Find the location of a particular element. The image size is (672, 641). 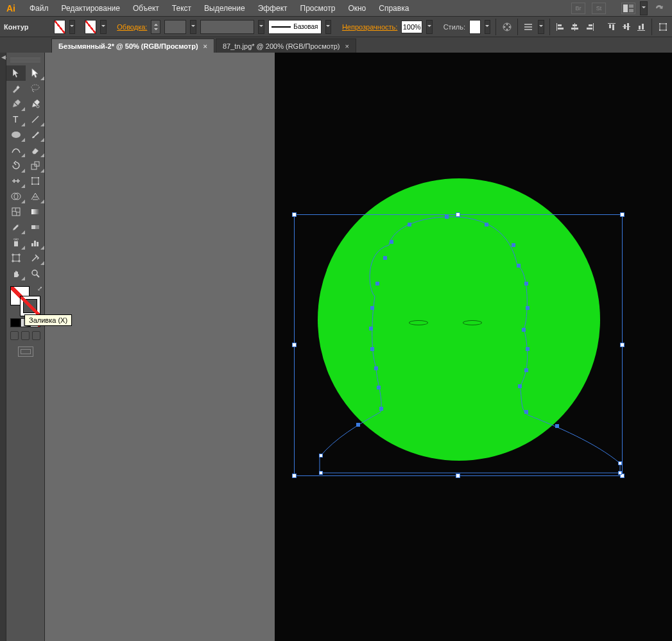

lasso-tool is located at coordinates (35, 89).